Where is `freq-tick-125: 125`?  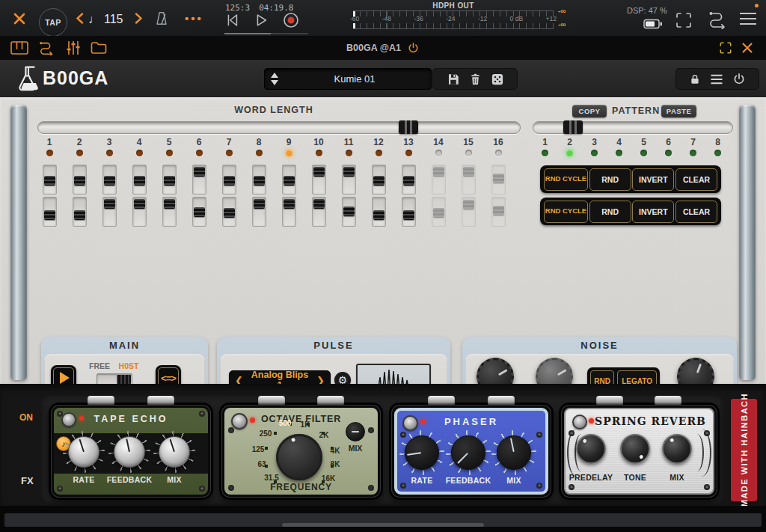
freq-tick-125: 125 is located at coordinates (259, 449).